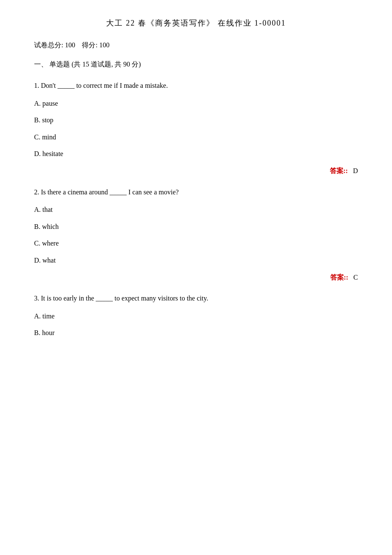 The height and width of the screenshot is (555, 392). I want to click on total-score-value: 100, so click(70, 45).